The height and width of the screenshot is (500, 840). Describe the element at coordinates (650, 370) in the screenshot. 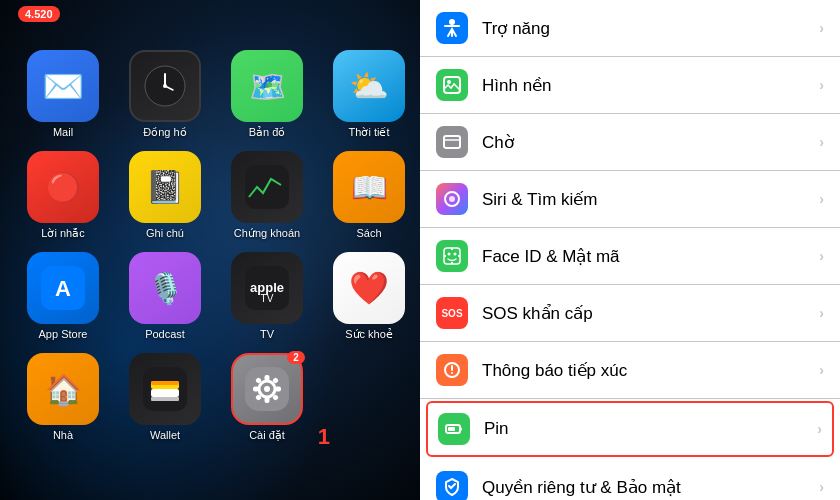

I see `contact-notification-label: Thông báo tiếp xúc` at that location.